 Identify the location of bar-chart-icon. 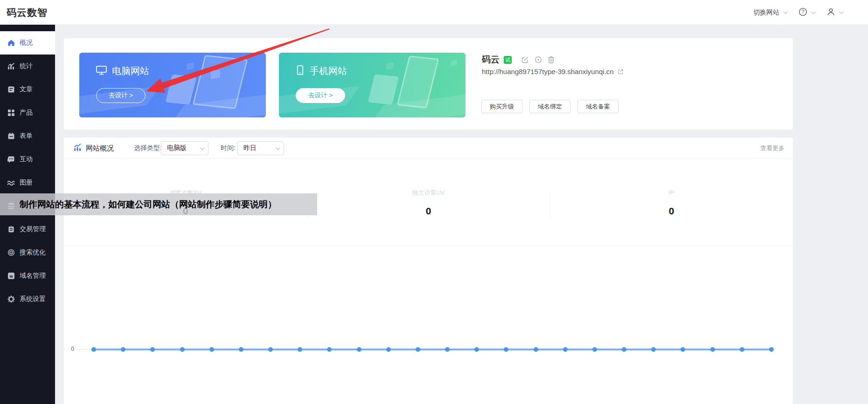
(11, 66).